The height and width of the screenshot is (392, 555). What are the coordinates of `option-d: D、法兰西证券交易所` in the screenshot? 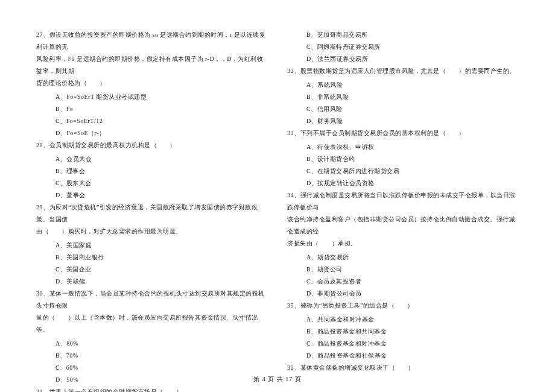 It's located at (403, 59).